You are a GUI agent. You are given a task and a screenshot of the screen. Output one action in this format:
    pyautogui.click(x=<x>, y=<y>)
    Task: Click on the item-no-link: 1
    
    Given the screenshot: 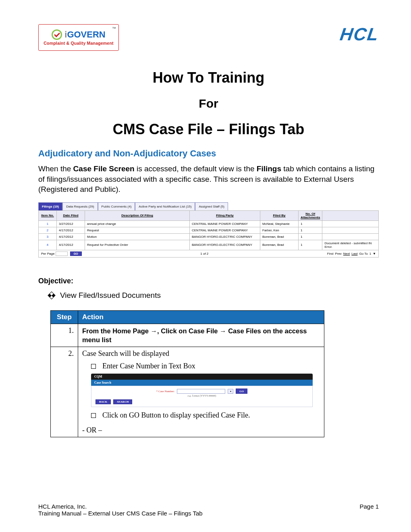 What is the action you would take?
    pyautogui.click(x=48, y=224)
    